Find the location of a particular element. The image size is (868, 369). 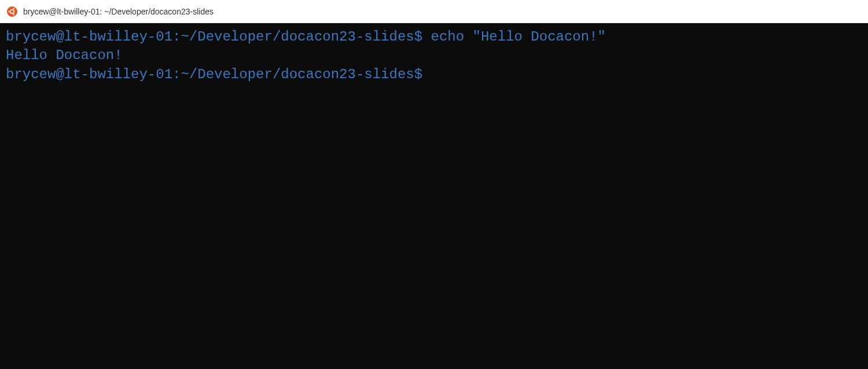

shell-output: Hello Docacon! is located at coordinates (64, 56).